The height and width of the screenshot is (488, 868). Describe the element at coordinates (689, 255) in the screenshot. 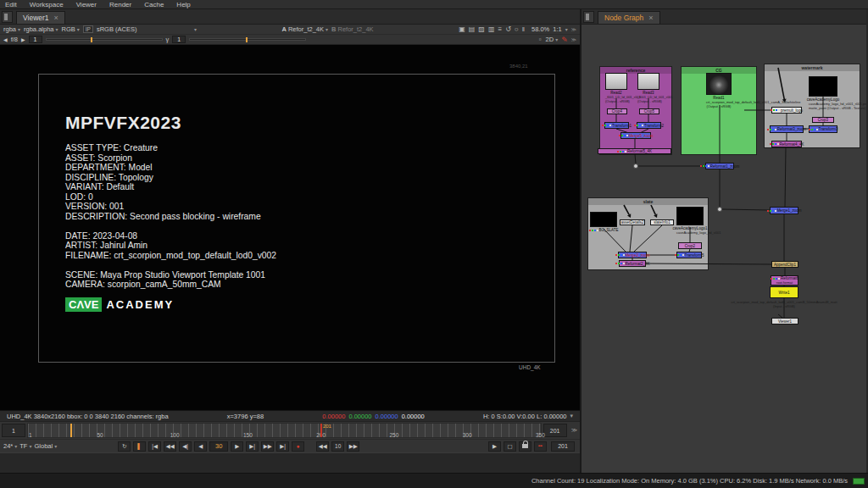

I see `node-Transform5: Transform5` at that location.